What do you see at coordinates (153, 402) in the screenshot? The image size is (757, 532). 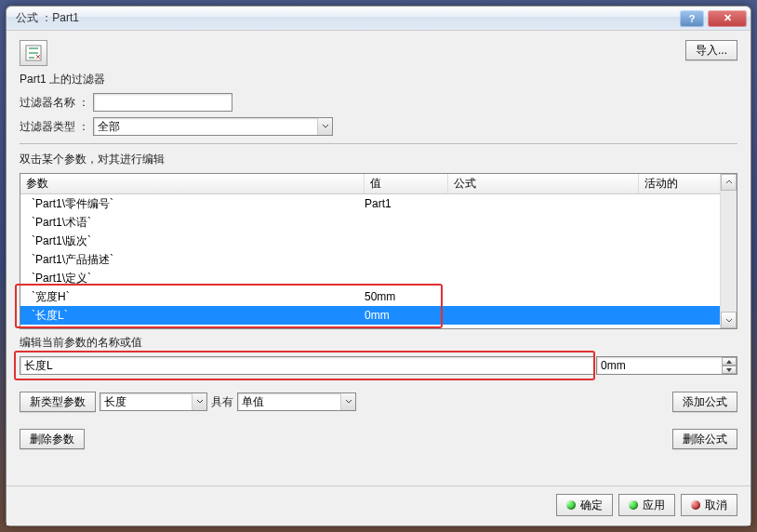 I see `param-type-dropdown: 长度` at bounding box center [153, 402].